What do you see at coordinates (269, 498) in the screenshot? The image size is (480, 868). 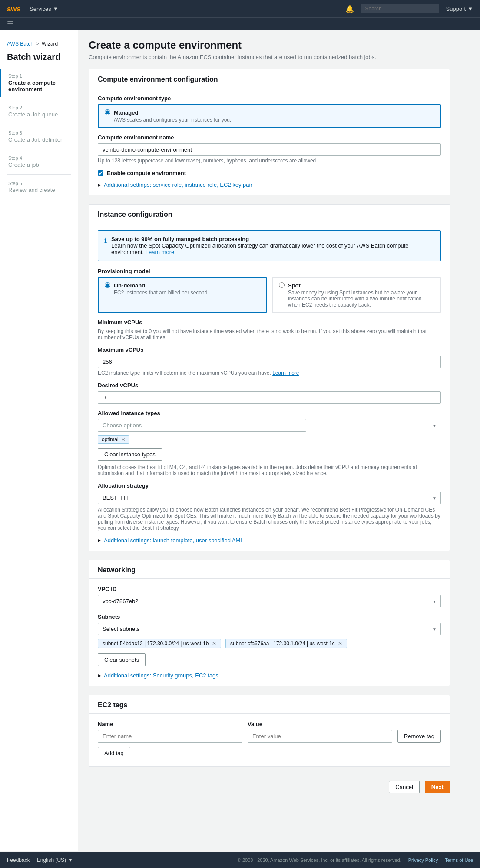 I see `allocation-select: BEST_FIT BEST_FIT_PROGRESSIVE SPOT_CAPAC…` at bounding box center [269, 498].